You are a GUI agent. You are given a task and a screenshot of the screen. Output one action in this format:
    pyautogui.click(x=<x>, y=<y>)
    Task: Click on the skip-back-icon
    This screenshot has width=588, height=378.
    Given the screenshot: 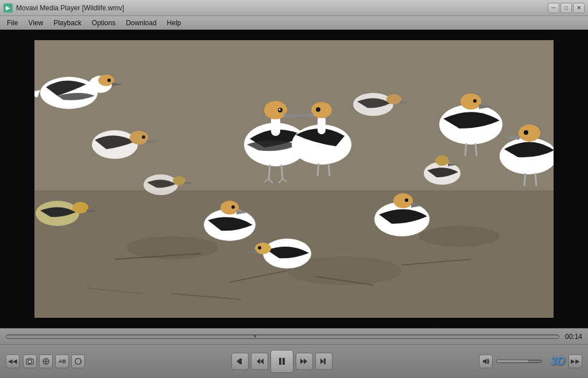 What is the action you would take?
    pyautogui.click(x=240, y=361)
    